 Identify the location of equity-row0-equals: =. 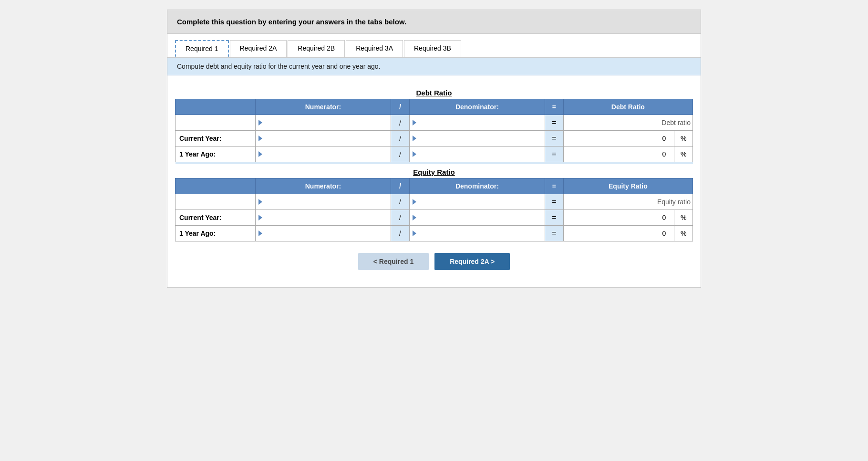
(554, 201).